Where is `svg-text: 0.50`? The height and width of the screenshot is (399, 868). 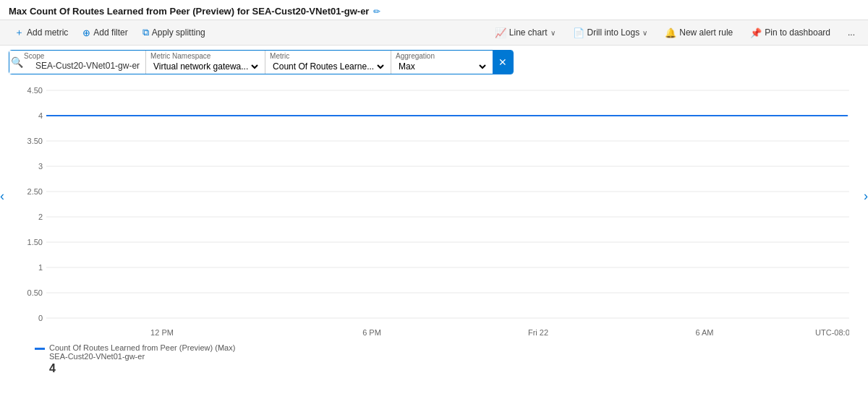
svg-text: 0.50 is located at coordinates (35, 293).